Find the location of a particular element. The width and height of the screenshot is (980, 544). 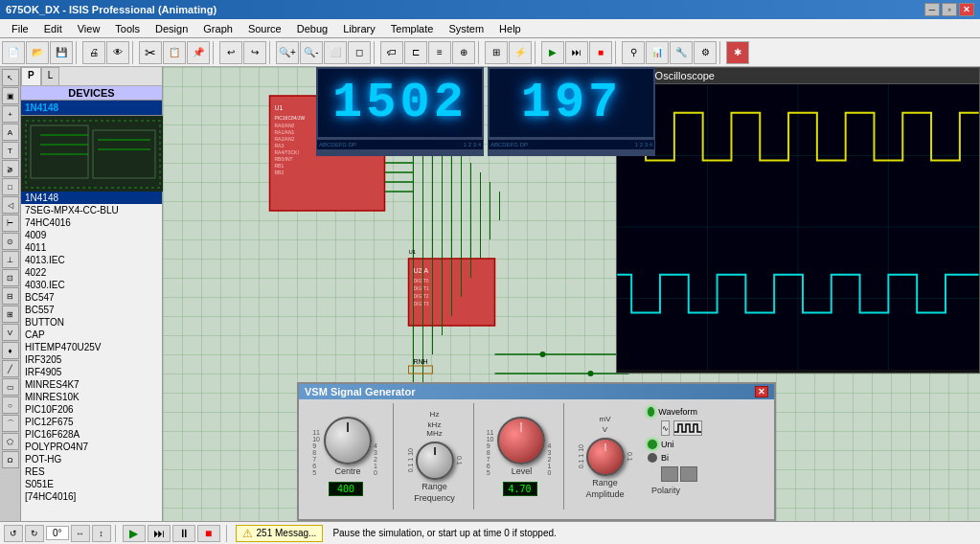

device-item: 4022 is located at coordinates (92, 272).